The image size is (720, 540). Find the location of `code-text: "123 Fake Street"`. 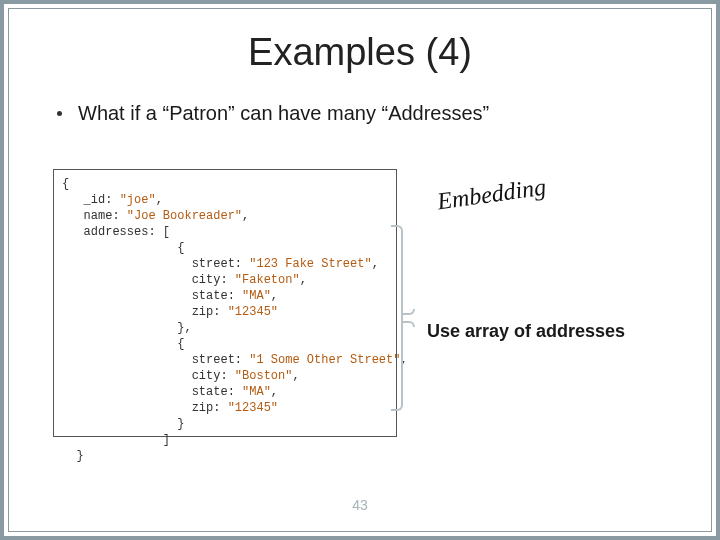

code-text: "123 Fake Street" is located at coordinates (310, 264).